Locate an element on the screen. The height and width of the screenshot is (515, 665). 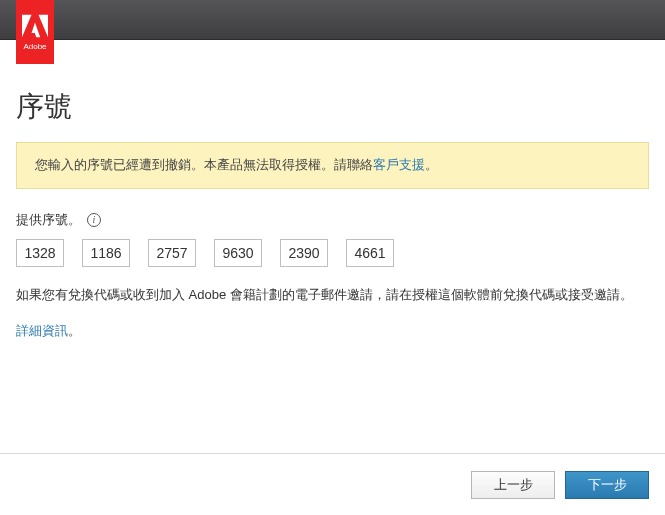
redeem-instructions: 如果您有兌換代碼或收到加入 Adobe 會籍計劃的電子郵件邀請，請在授權這個軟體… is located at coordinates (332, 296).